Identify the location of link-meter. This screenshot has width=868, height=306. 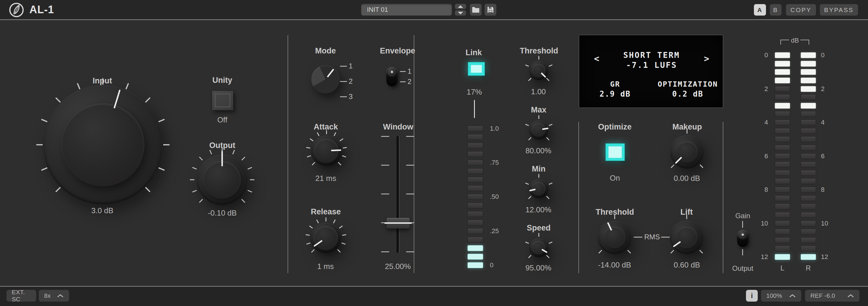
(475, 197).